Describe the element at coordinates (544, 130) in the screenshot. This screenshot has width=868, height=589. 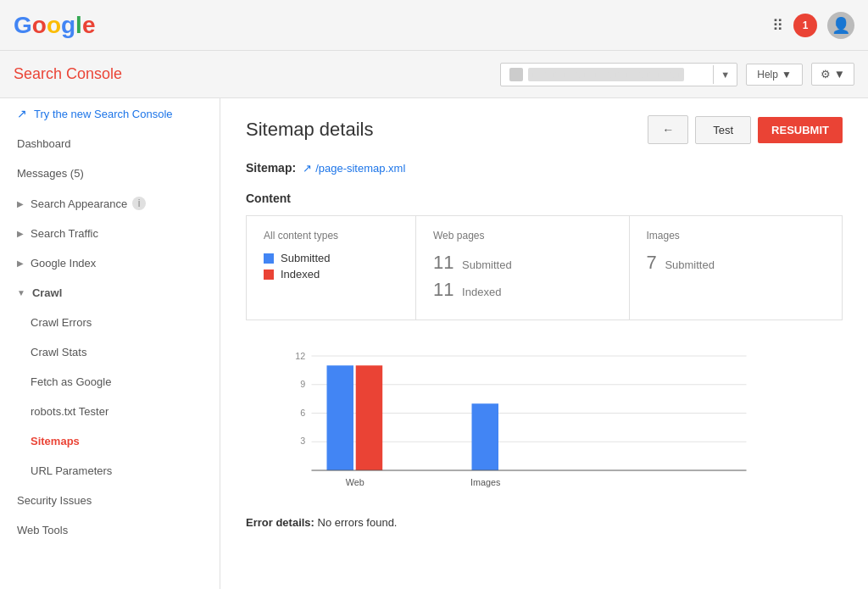
I see `content-header: Sitemap details ← Test RESUBMIT` at that location.